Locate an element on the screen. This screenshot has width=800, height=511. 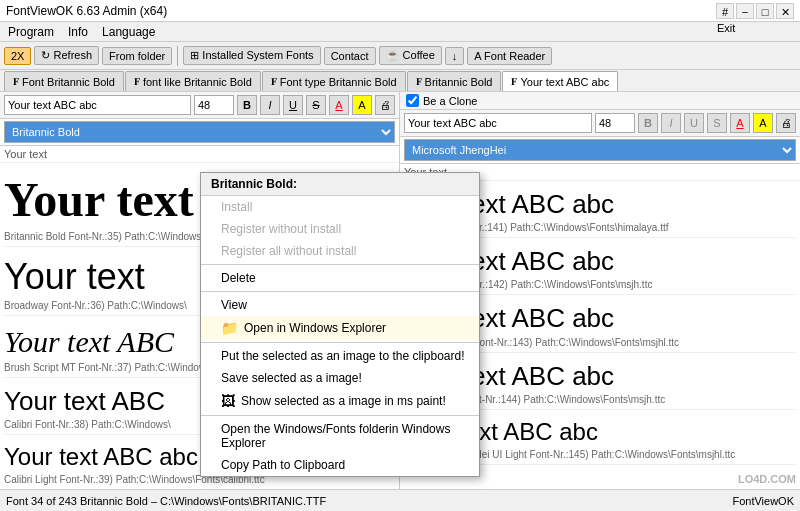
app-title: FontViewOK 6.63 Admin (x64) is located at coordinates (86, 11).